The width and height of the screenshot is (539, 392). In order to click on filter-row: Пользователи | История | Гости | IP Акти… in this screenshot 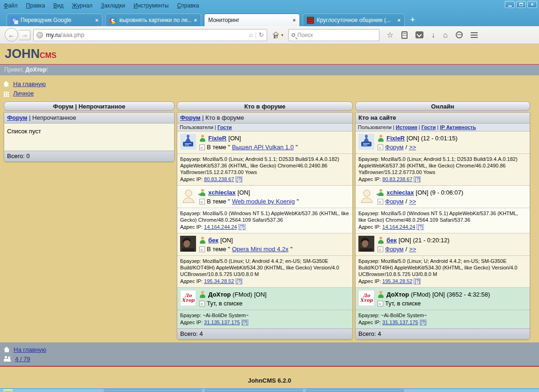, I will do `click(443, 127)`.